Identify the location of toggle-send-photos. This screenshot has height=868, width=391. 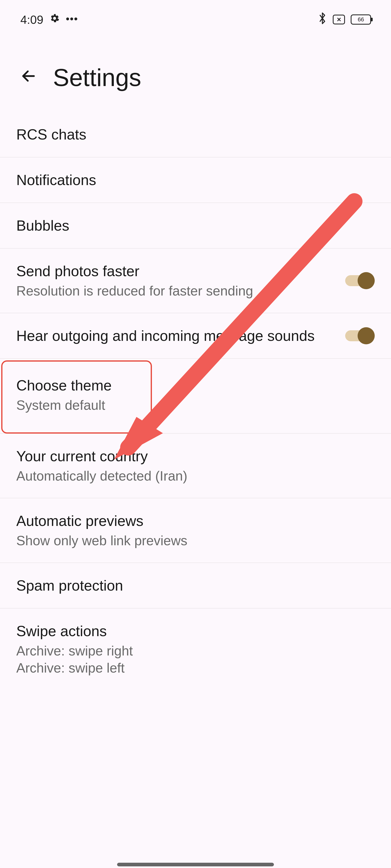
(360, 281).